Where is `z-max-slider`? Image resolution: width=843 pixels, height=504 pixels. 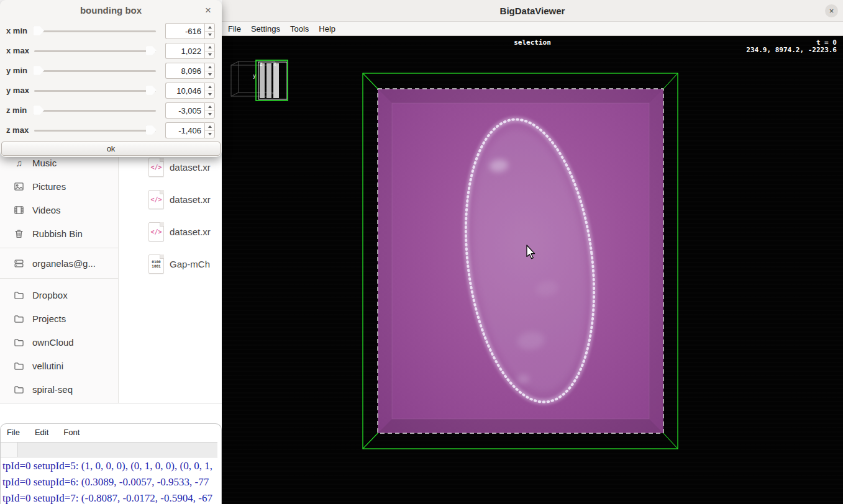
z-max-slider is located at coordinates (95, 130).